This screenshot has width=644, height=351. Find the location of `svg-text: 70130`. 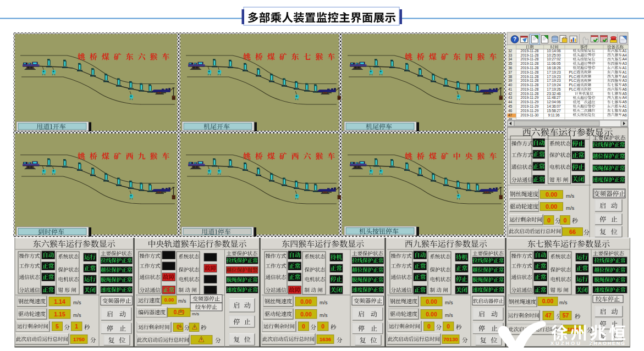

svg-text: 70130 is located at coordinates (450, 339).